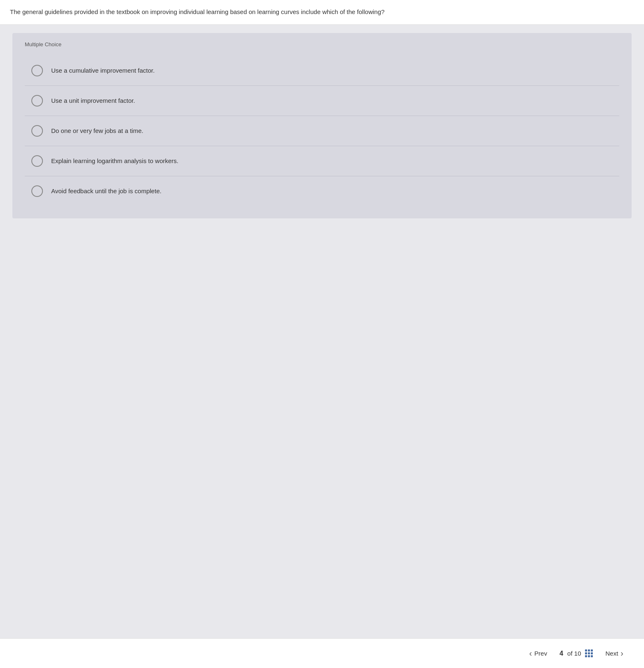 This screenshot has height=668, width=644. I want to click on page-indicator: 4 of 10, so click(576, 653).